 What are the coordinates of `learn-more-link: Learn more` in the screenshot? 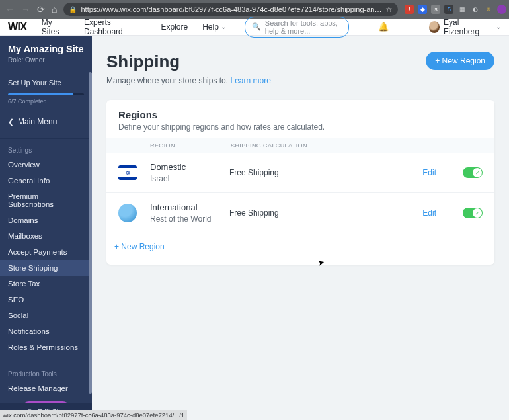 It's located at (250, 81).